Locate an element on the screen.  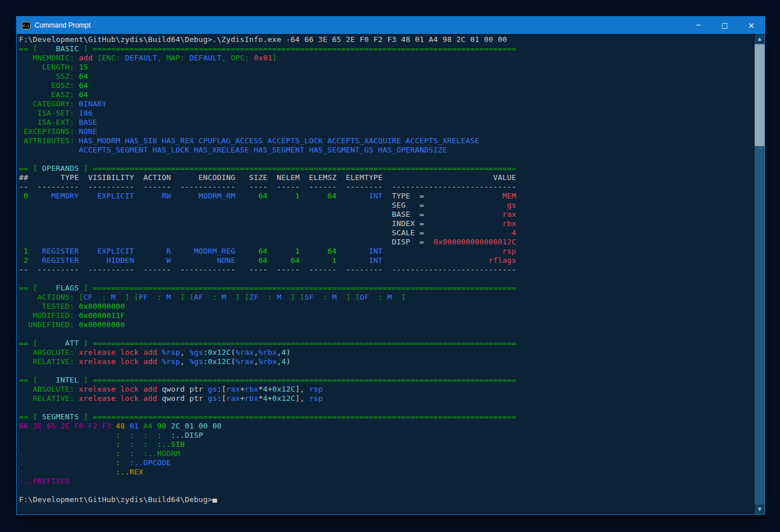
token: add is located at coordinates (150, 389).